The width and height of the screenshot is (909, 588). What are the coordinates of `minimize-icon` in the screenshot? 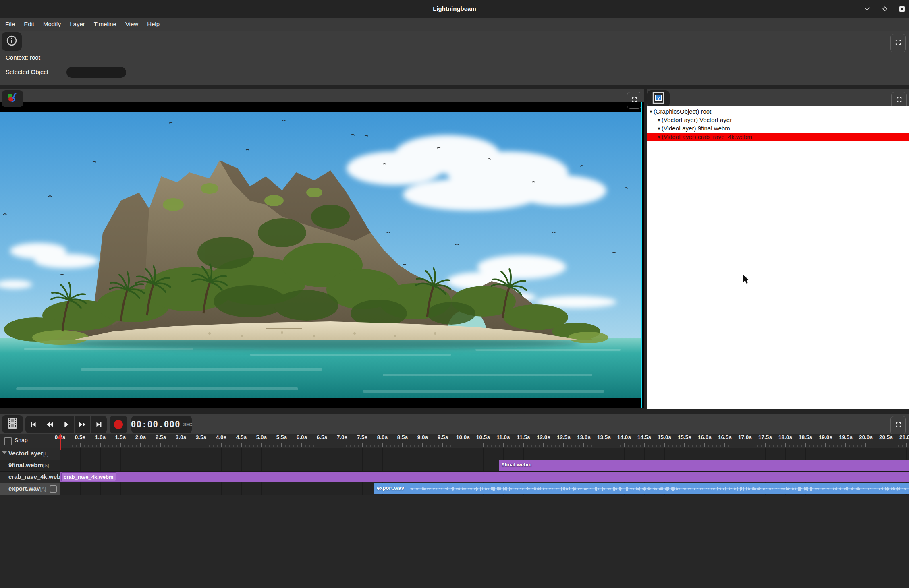 It's located at (867, 9).